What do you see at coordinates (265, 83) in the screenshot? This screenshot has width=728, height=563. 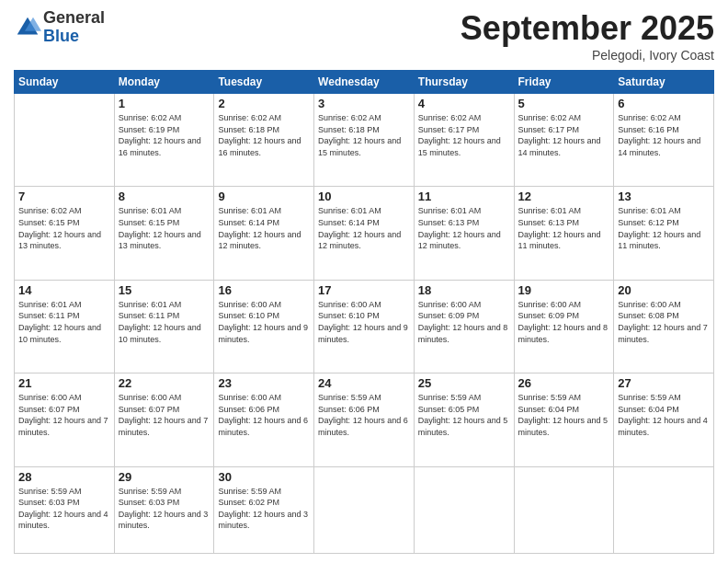 I see `col-tuesday: Tuesday` at bounding box center [265, 83].